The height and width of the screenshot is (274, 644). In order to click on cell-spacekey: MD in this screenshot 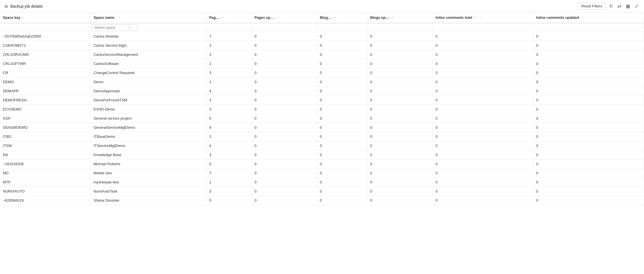, I will do `click(45, 173)`.